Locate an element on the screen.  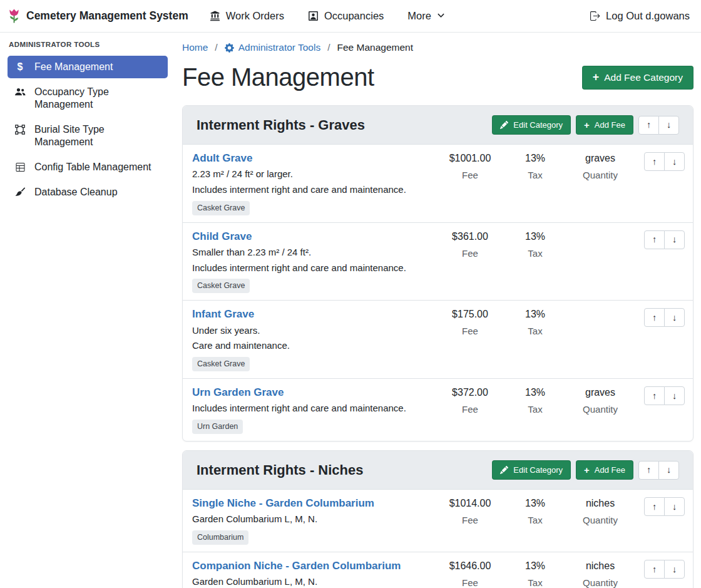
fee-quantity-col: niches Quantity is located at coordinates (600, 511).